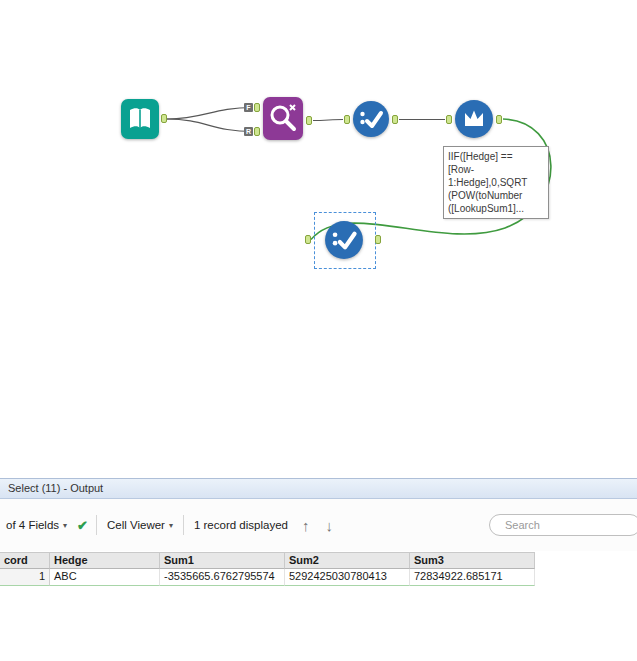  I want to click on anchor-multirow-output, so click(499, 120).